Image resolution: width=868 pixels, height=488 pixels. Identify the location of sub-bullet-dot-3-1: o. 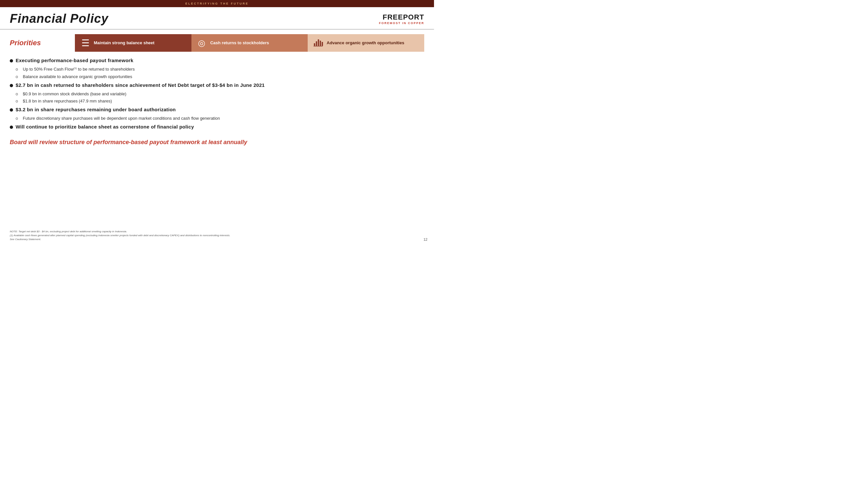
(18, 118).